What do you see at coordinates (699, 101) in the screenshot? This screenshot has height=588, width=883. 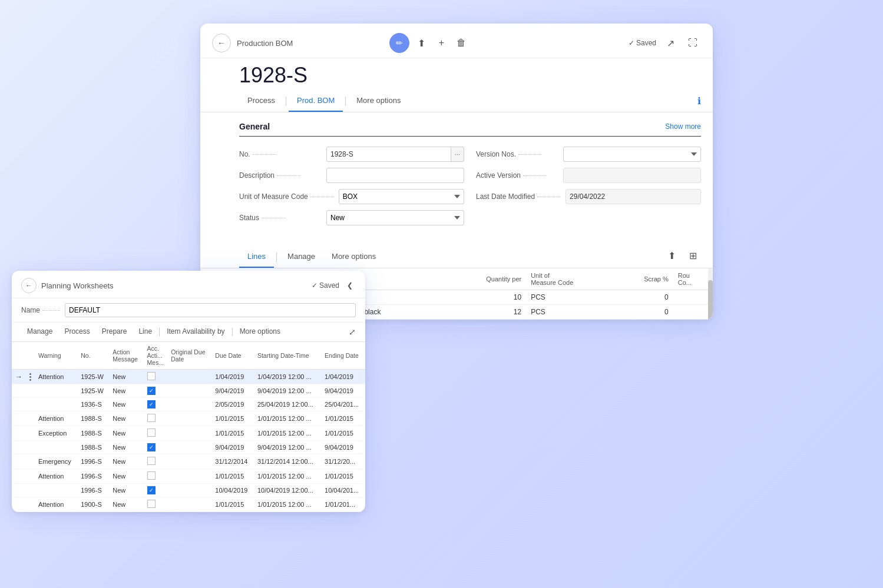 I see `info-icon: ℹ` at bounding box center [699, 101].